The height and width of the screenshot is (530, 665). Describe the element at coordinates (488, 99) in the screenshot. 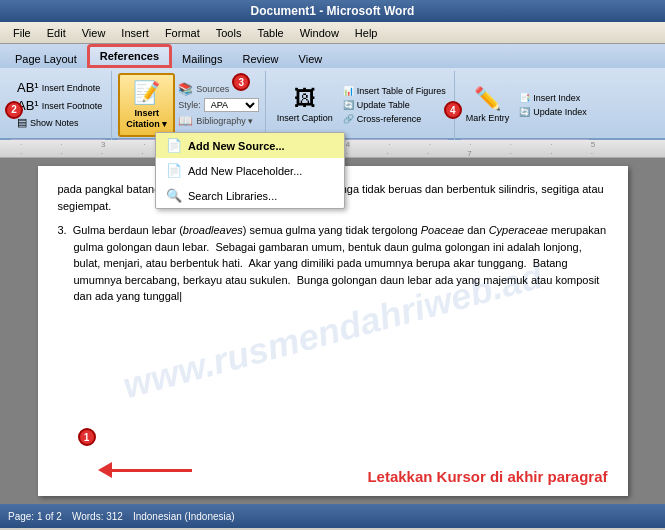

I see `mark-entry-icon: ✏️` at that location.